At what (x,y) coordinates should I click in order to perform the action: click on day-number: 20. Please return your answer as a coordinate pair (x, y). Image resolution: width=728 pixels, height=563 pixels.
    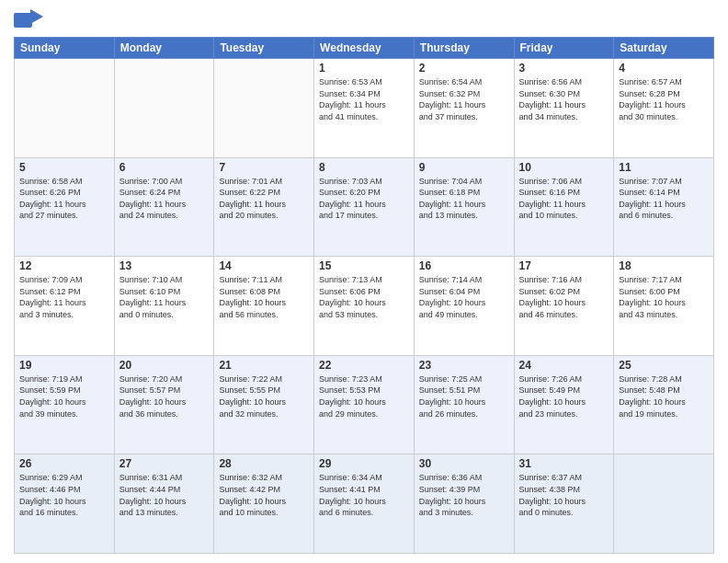
    Looking at the image, I should click on (165, 365).